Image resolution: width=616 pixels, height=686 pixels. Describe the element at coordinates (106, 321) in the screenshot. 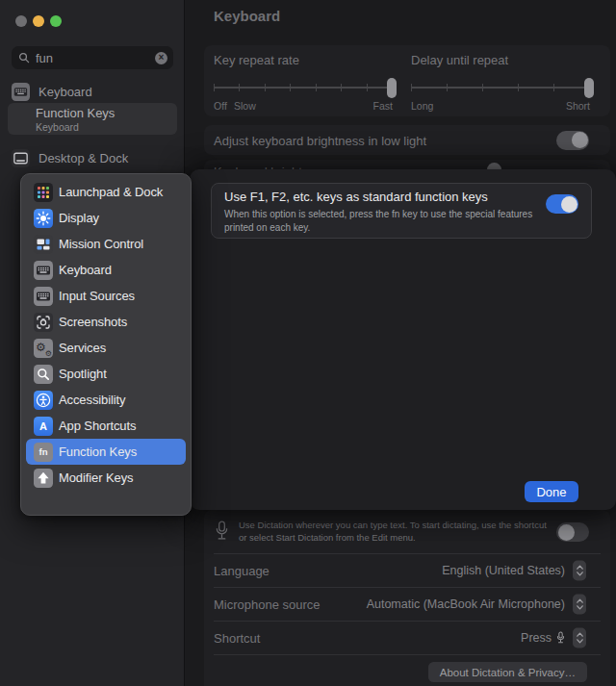

I see `menu-item-screenshots: Screenshots` at that location.